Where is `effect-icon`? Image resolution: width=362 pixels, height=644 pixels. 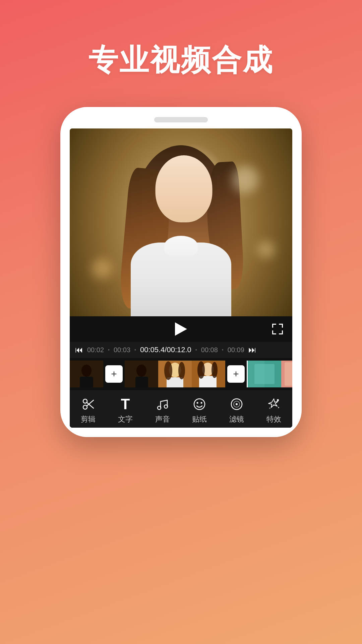 effect-icon is located at coordinates (274, 404).